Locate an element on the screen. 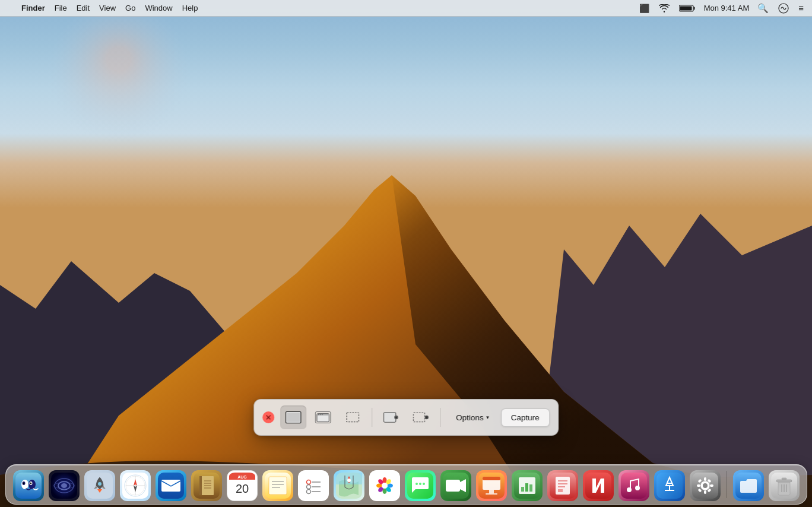 This screenshot has height=507, width=812. dock-mail is located at coordinates (171, 484).